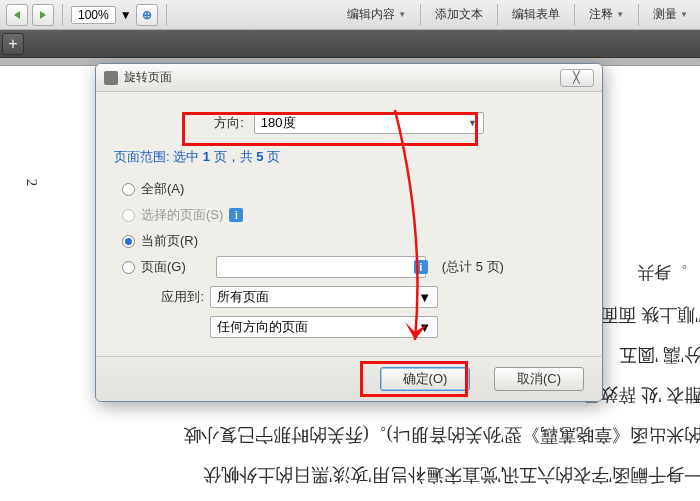  What do you see at coordinates (425, 379) in the screenshot?
I see `ok-button: 确定(O)` at bounding box center [425, 379].